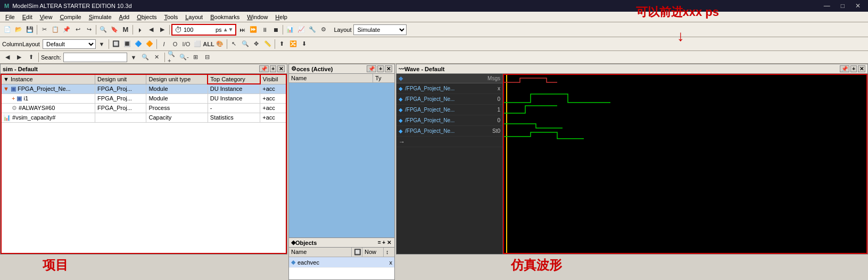 Image resolution: width=868 pixels, height=280 pixels. What do you see at coordinates (144, 98) in the screenshot?
I see `table-row: + ▣ i1 FPGA_Proj... Module DU Instance +…` at bounding box center [144, 98].